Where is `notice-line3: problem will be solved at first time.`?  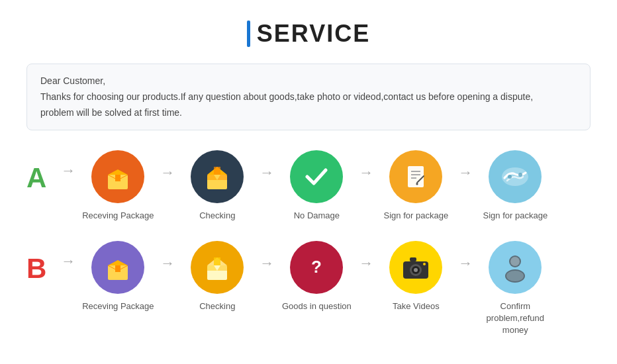
notice-line3: problem will be solved at first time. is located at coordinates (308, 113).